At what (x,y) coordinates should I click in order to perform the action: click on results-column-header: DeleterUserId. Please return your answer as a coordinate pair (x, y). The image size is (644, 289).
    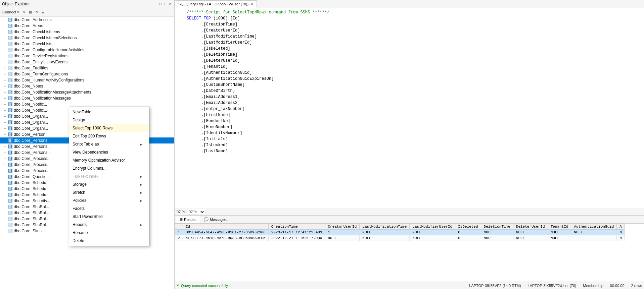
    Looking at the image, I should click on (531, 227).